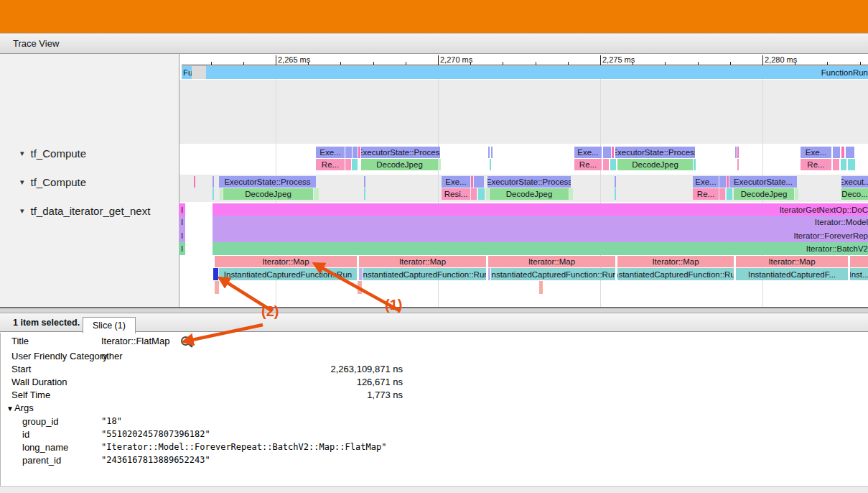  I want to click on compute2-ops-slice: Resi..., so click(456, 194).